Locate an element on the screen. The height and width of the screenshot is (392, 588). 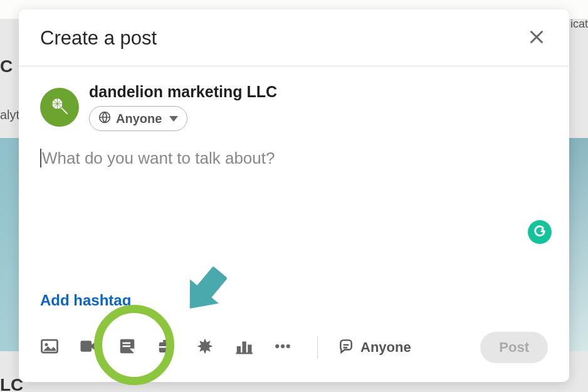
modal-header: Create a post is located at coordinates (294, 38).